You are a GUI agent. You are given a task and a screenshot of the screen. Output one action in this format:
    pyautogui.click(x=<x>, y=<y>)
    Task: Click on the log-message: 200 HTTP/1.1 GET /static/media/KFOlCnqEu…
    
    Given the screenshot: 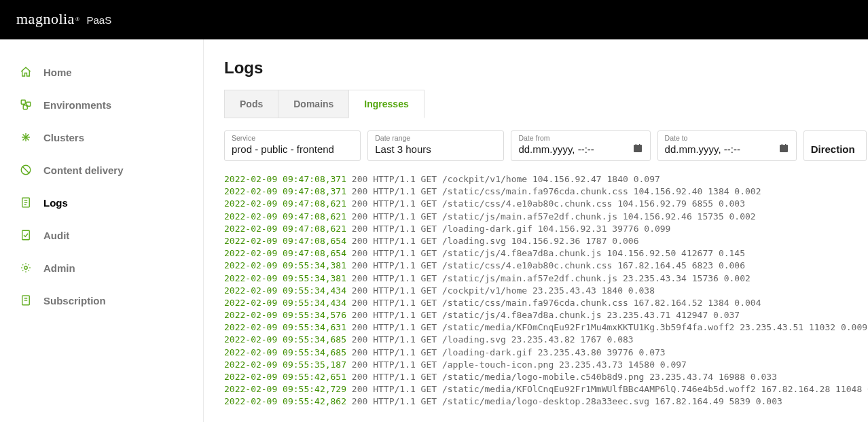 What is the action you would take?
    pyautogui.click(x=607, y=389)
    